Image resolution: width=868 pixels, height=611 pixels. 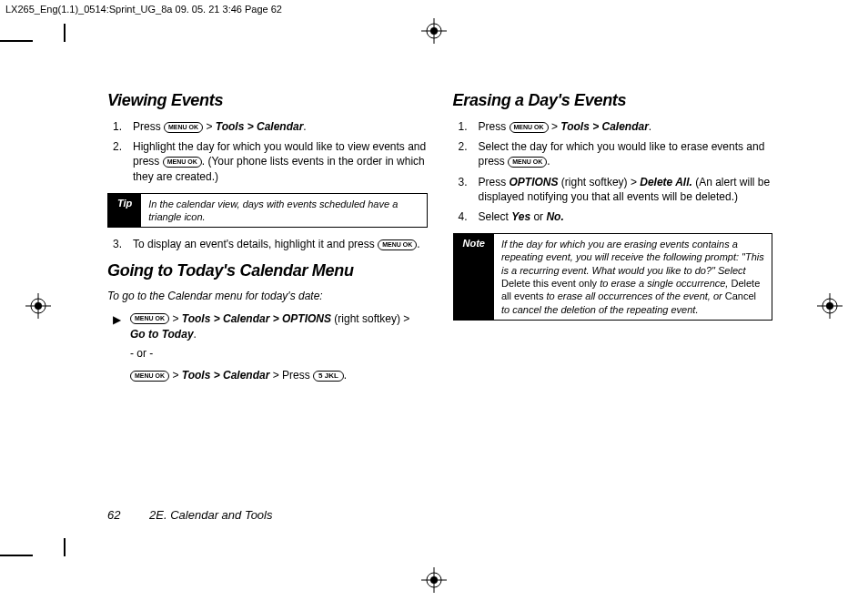 I want to click on list-item: Press OPTIONS (right softkey) > Delete A…, so click(x=626, y=189).